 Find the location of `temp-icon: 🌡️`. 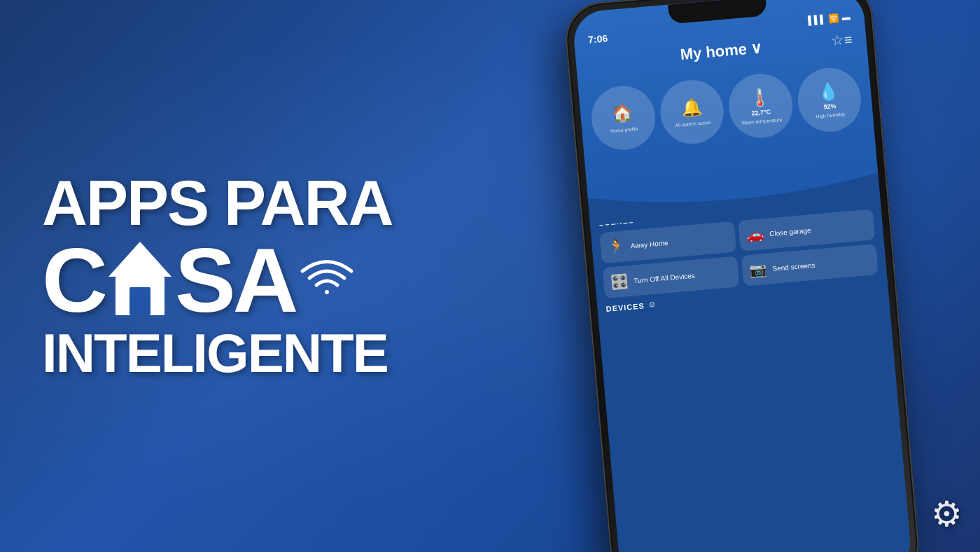

temp-icon: 🌡️ is located at coordinates (760, 98).